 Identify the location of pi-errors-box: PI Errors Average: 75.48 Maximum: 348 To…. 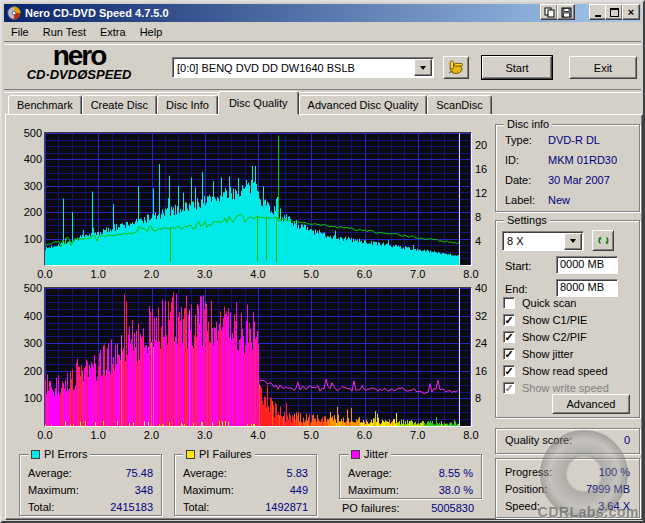
(90, 485).